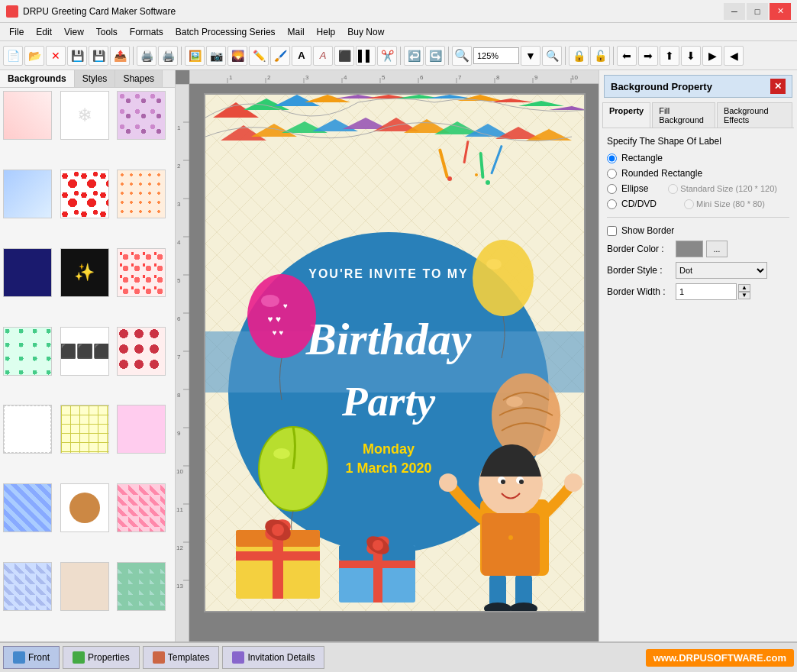 The image size is (797, 672). What do you see at coordinates (496, 56) in the screenshot?
I see `zoom-input: 125%` at bounding box center [496, 56].